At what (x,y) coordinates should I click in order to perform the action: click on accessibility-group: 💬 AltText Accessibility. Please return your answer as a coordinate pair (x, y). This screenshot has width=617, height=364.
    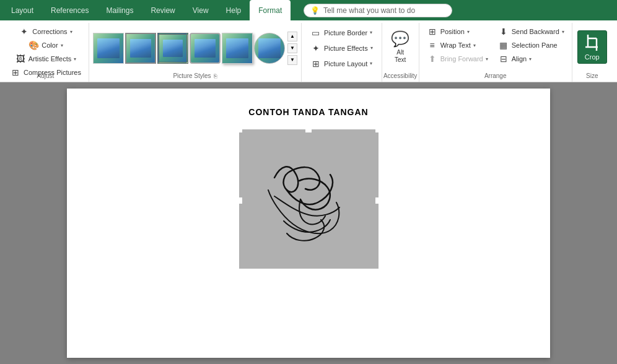
    Looking at the image, I should click on (401, 52).